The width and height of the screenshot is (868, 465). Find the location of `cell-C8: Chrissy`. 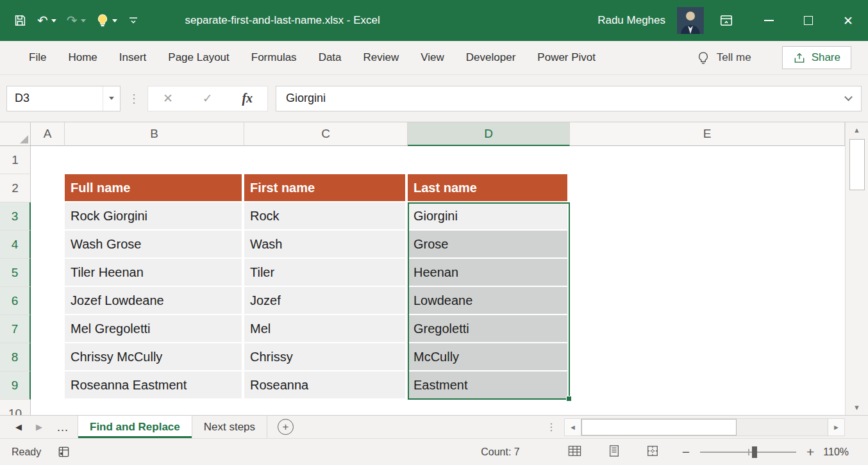

cell-C8: Chrissy is located at coordinates (326, 357).